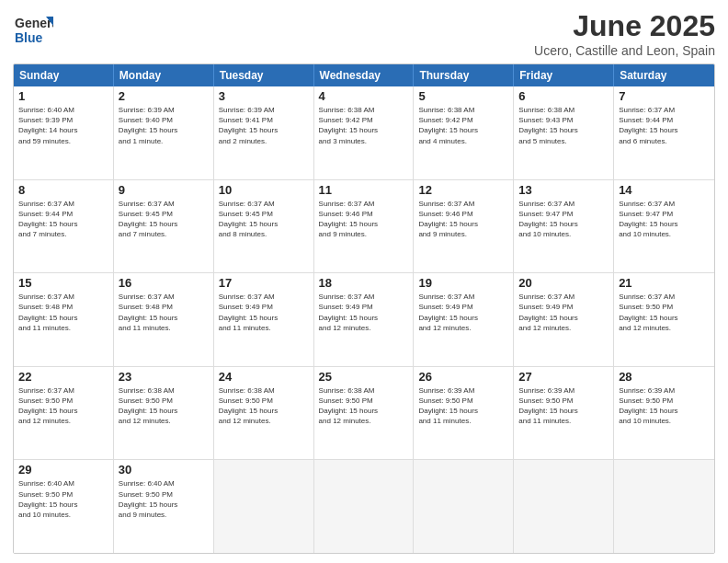  I want to click on calendar-header: Sunday Monday Tuesday Wednesday Thursday…, so click(364, 75).